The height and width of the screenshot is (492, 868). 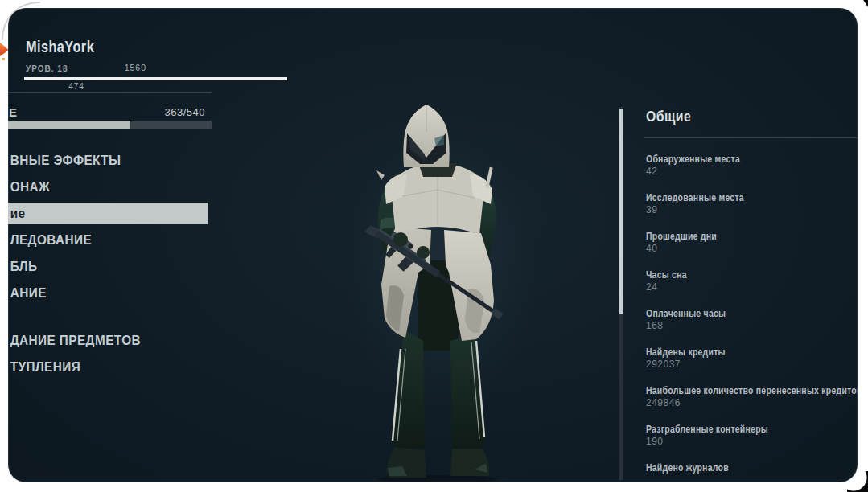 What do you see at coordinates (738, 391) in the screenshot?
I see `stat-label: Наибольшее количество перенесенных креди…` at bounding box center [738, 391].